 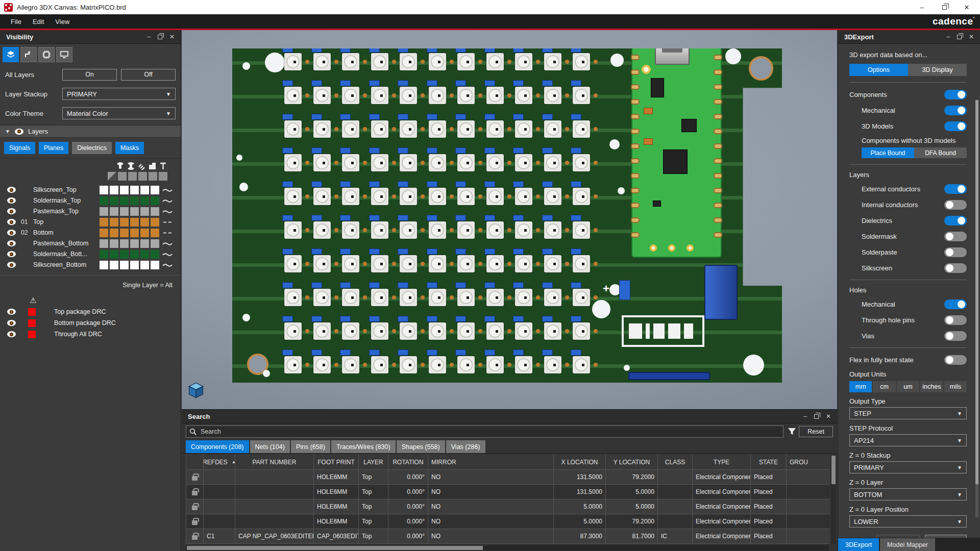 What do you see at coordinates (861, 387) in the screenshot?
I see `unit-mm-button: mm` at bounding box center [861, 387].